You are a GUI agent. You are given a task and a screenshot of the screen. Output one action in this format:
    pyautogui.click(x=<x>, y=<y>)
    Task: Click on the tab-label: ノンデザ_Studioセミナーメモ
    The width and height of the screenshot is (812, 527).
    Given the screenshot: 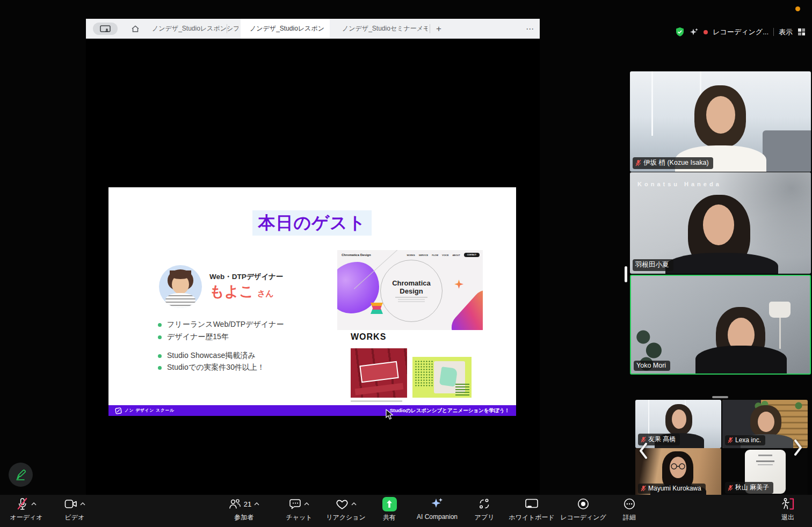 What is the action you would take?
    pyautogui.click(x=385, y=29)
    